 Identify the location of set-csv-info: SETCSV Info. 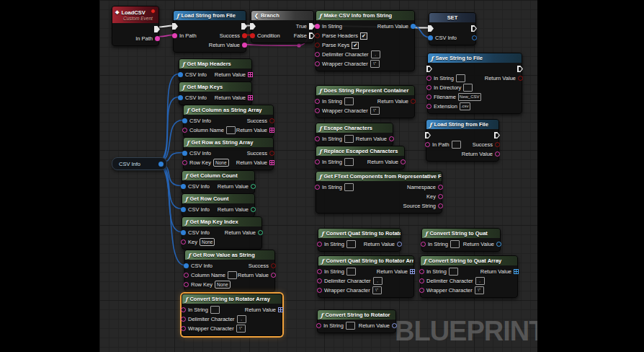
(452, 29).